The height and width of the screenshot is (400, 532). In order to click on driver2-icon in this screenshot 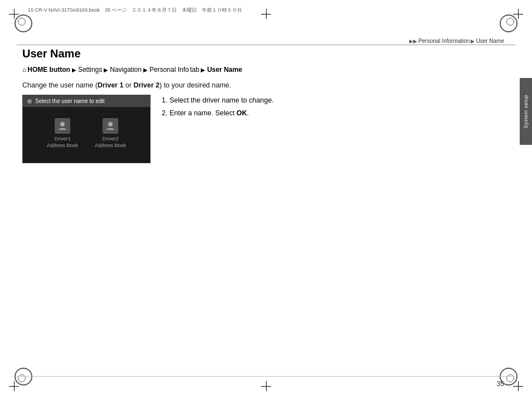, I will do `click(110, 126)`.